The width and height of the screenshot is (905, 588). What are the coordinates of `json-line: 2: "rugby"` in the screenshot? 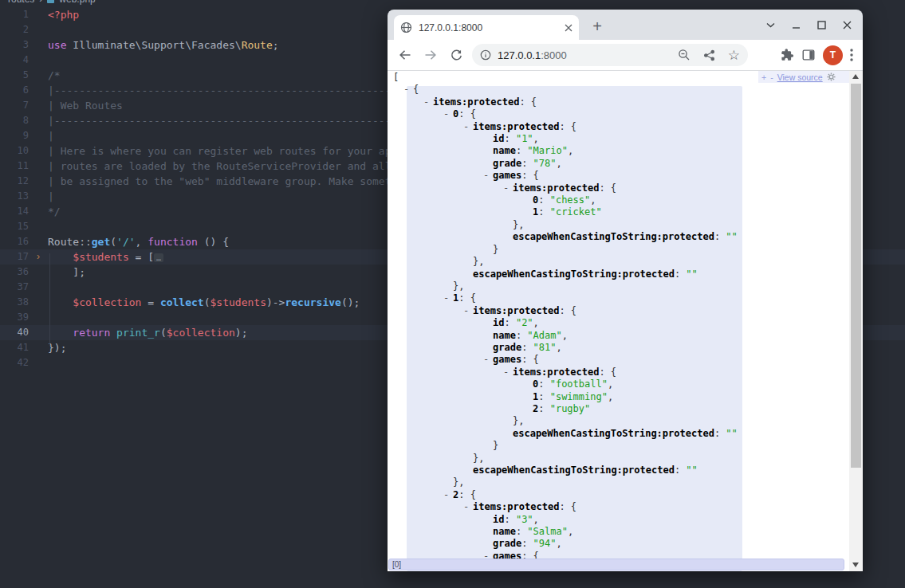 It's located at (619, 410).